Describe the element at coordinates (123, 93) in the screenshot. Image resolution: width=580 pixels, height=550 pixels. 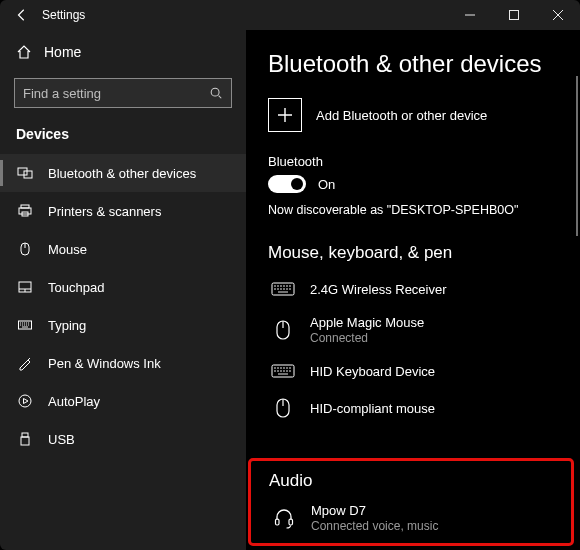
I see `search-box` at that location.